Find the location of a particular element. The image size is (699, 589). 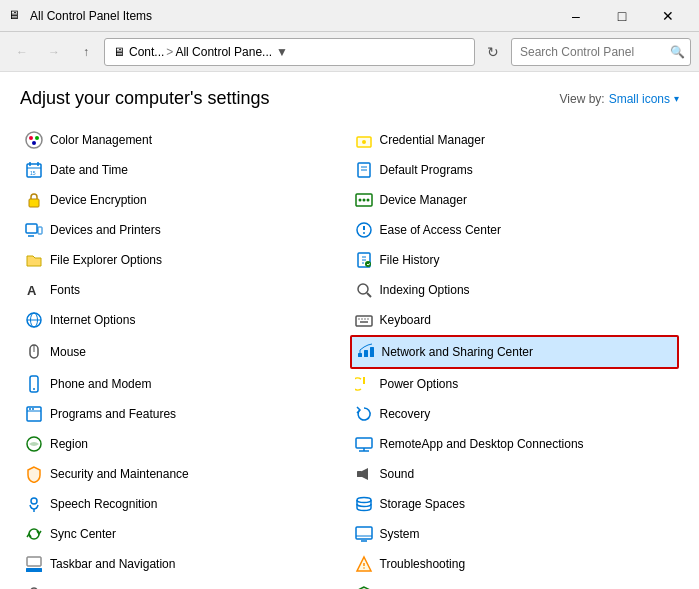

color-icon is located at coordinates (34, 140).